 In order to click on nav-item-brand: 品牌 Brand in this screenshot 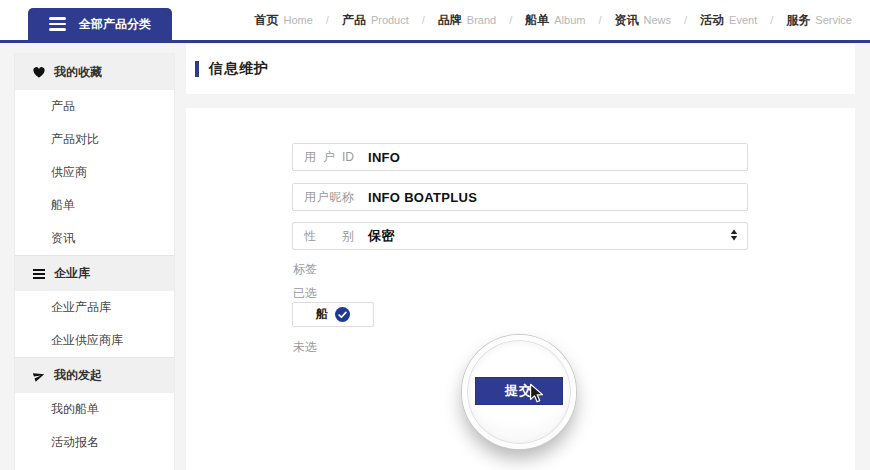, I will do `click(467, 20)`.